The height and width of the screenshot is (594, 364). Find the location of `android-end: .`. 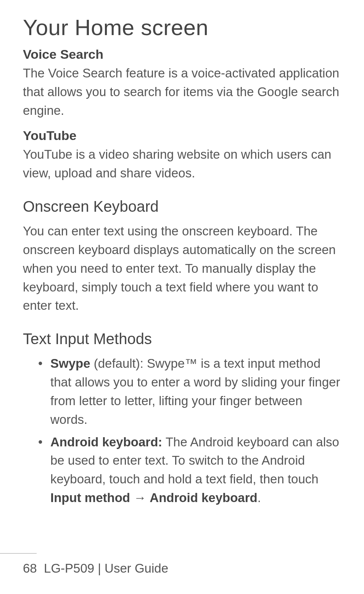

android-end: . is located at coordinates (259, 497).